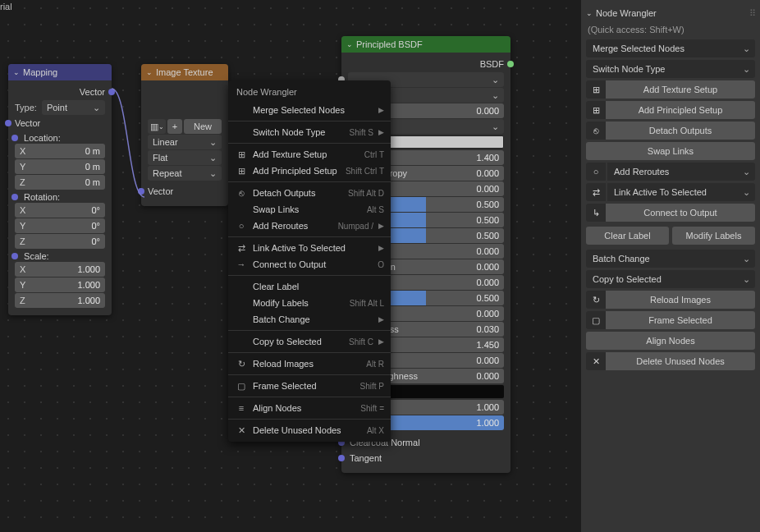 This screenshot has height=532, width=760. What do you see at coordinates (681, 192) in the screenshot?
I see `link-active-dropdown: Link Active To Selected` at bounding box center [681, 192].